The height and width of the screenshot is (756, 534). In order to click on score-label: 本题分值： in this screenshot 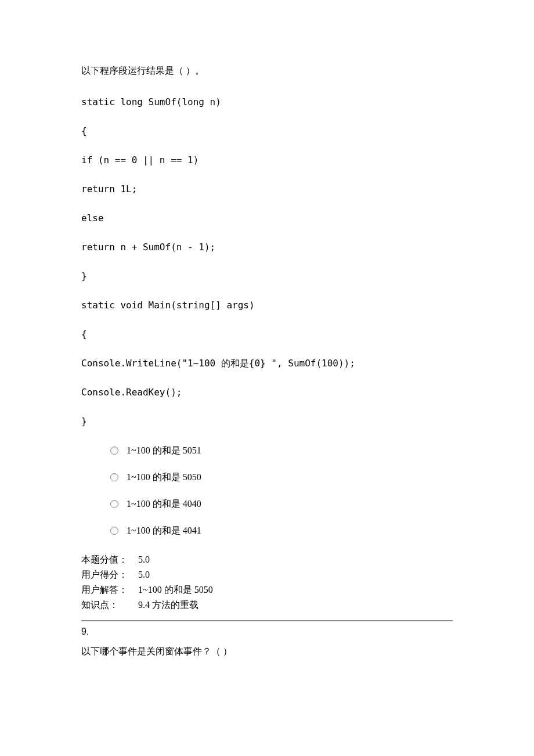, I will do `click(107, 560)`.